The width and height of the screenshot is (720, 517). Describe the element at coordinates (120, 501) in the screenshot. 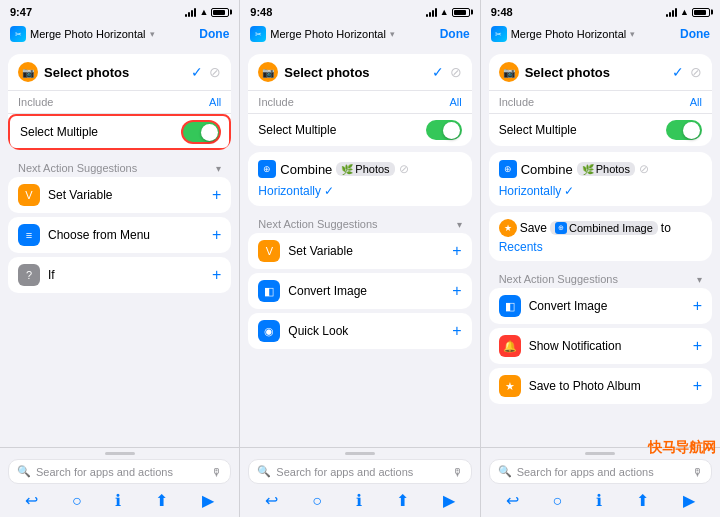

I see `bottom-actions: ↩ ○ ℹ ⬆ ▶` at that location.